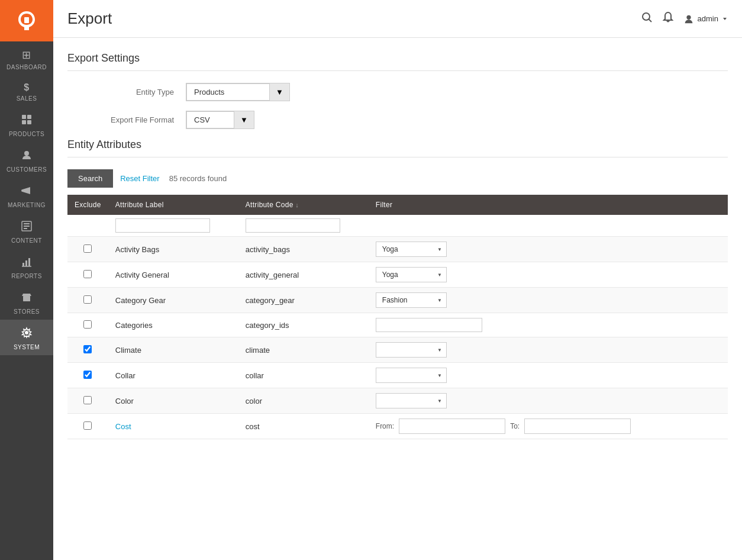  I want to click on topbar-actions: admin, so click(684, 19).